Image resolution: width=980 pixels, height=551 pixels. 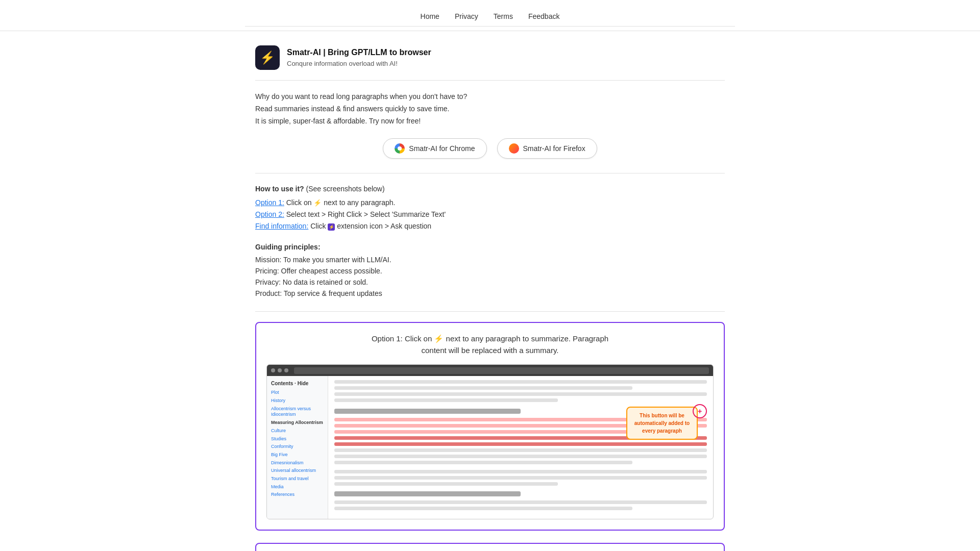 I want to click on tagline-block: Why do you want to read long paragraphs …, so click(x=490, y=109).